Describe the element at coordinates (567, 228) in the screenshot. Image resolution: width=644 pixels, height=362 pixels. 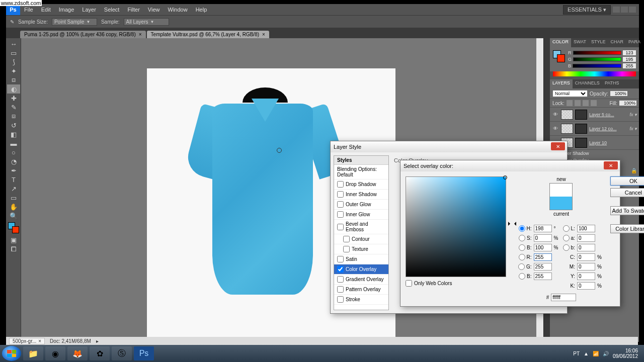
I see `l-radio` at that location.